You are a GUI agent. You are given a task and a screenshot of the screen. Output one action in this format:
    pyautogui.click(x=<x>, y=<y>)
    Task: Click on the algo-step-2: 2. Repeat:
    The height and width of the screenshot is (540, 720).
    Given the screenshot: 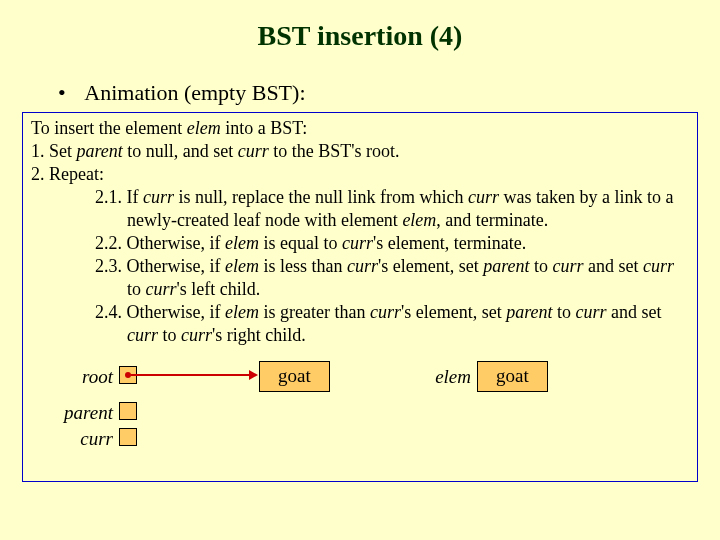 What is the action you would take?
    pyautogui.click(x=360, y=174)
    